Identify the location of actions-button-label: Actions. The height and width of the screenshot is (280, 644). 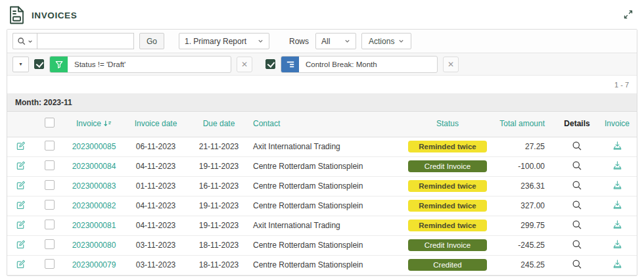
(381, 41).